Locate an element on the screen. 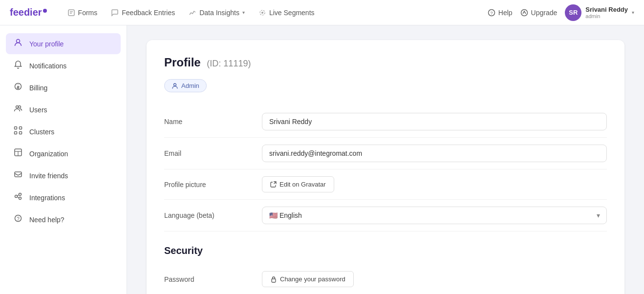 The image size is (644, 294). live-icon is located at coordinates (262, 13).